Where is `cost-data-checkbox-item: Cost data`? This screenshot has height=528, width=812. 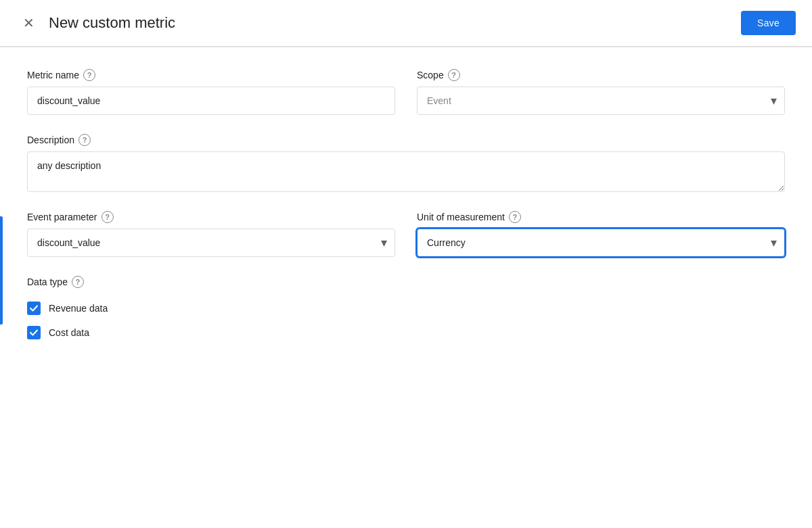
cost-data-checkbox-item: Cost data is located at coordinates (406, 333).